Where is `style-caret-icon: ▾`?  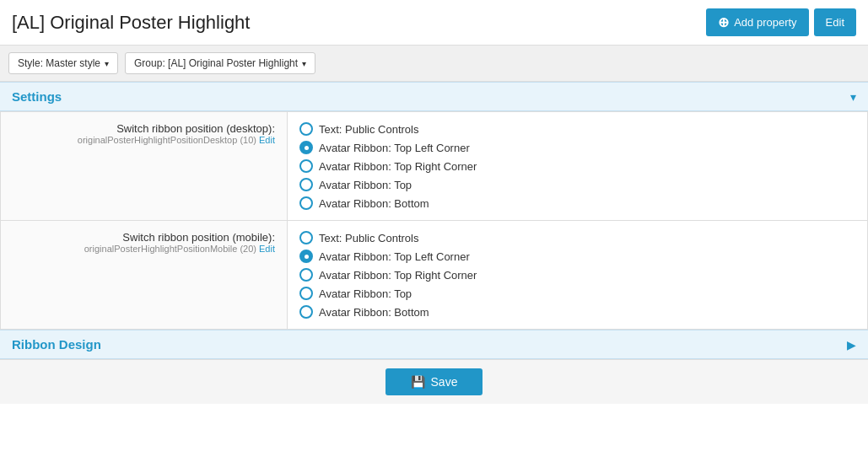 style-caret-icon: ▾ is located at coordinates (106, 64).